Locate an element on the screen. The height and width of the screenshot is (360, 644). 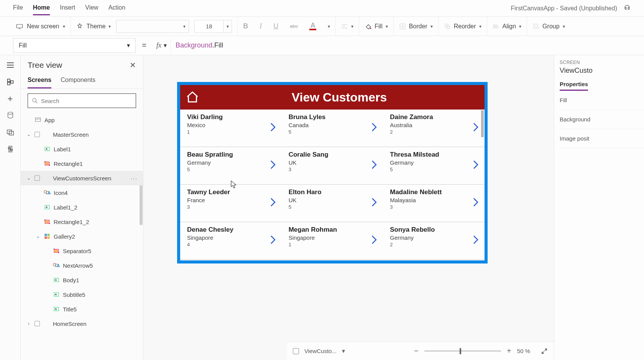
tree-item-gallery2: ⌄Gallery2 is located at coordinates (82, 236).